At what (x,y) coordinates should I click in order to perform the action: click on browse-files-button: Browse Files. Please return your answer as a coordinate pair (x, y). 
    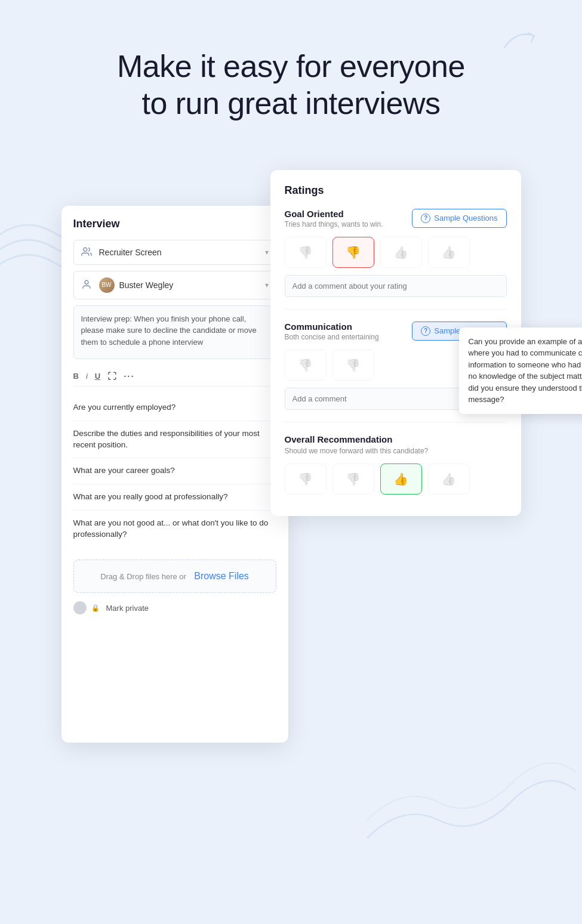
    Looking at the image, I should click on (221, 576).